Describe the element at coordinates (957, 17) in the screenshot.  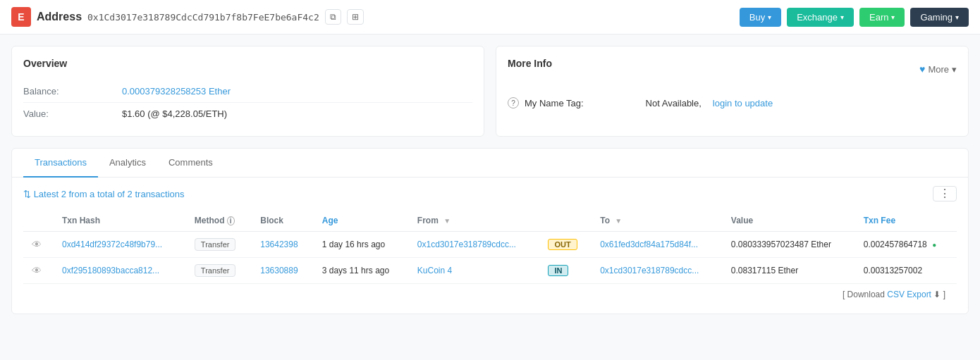
I see `gaming-chevron-icon: ▾` at that location.